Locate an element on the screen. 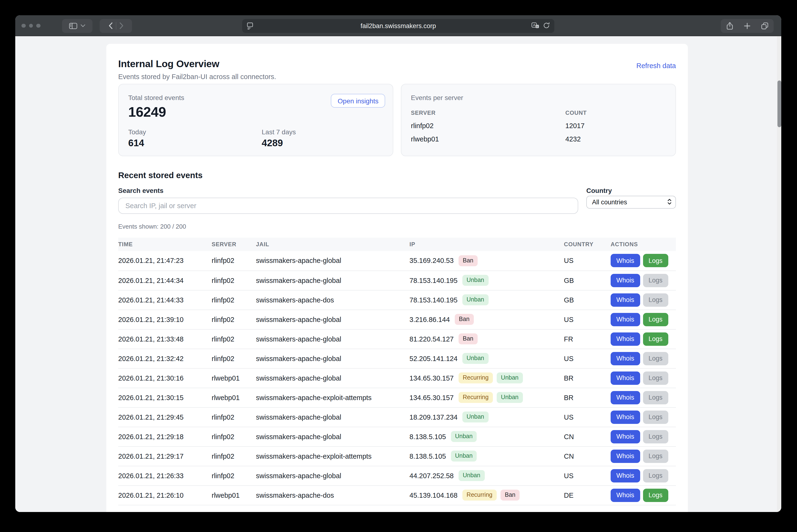  svg-text: x is located at coordinates (537, 26).